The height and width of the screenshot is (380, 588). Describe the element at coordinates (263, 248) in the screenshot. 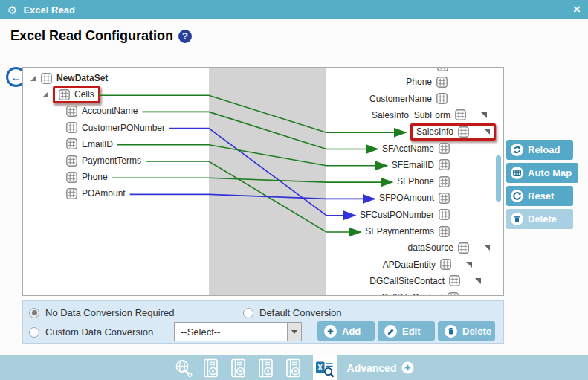

I see `tree-item-dataSource: dataSource` at that location.